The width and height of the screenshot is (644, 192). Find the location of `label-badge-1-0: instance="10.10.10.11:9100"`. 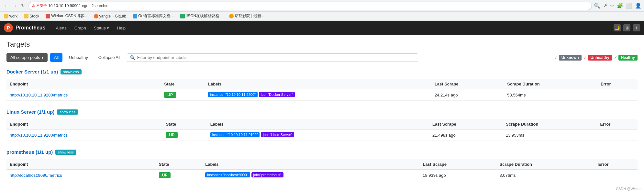

label-badge-1-0: instance="10.10.10.11:9100" is located at coordinates (235, 135).